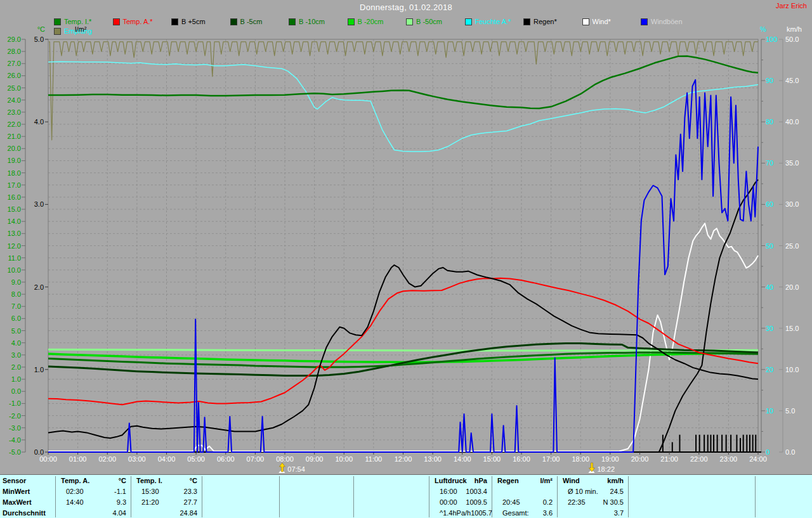 This screenshot has height=518, width=812. What do you see at coordinates (282, 467) in the screenshot?
I see `sunrise-marker-arrow-icon` at bounding box center [282, 467].